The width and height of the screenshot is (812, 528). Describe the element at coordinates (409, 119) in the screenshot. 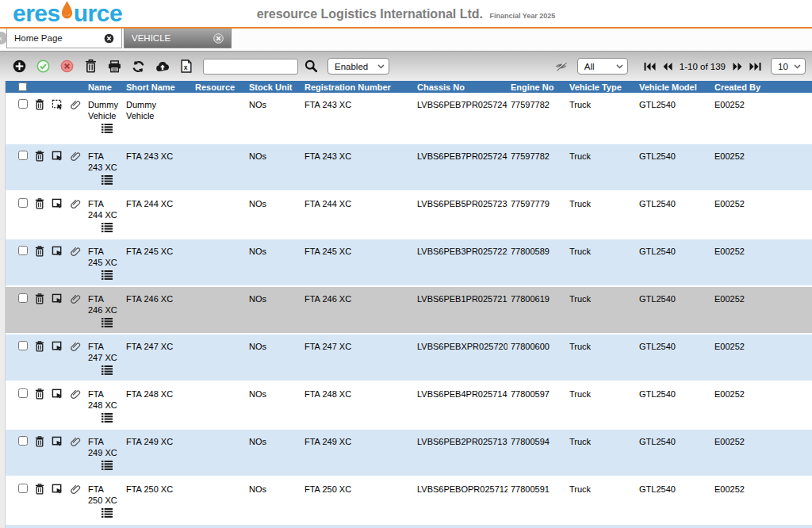

I see `table-row: Dummy Vehicle Dummy Vehicle NOs FTA 243 …` at that location.